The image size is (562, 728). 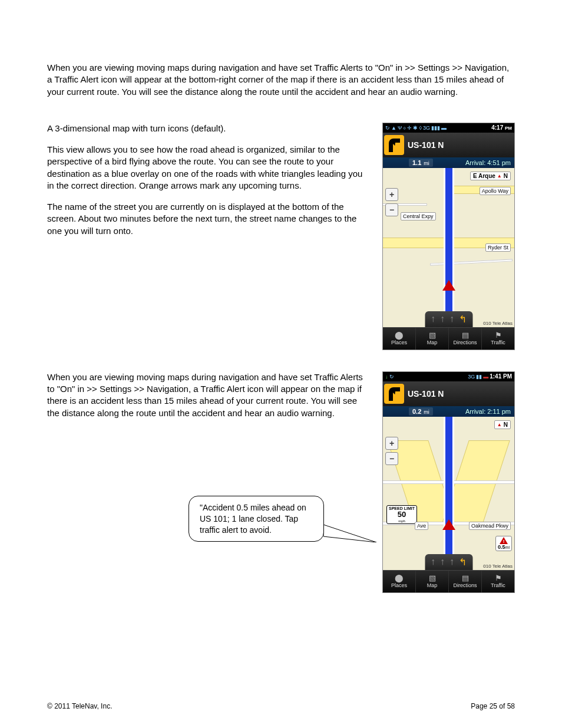 I want to click on audio-warning-callout: "Accident 0.5 miles ahead on US 101; 1 l…, so click(x=256, y=519).